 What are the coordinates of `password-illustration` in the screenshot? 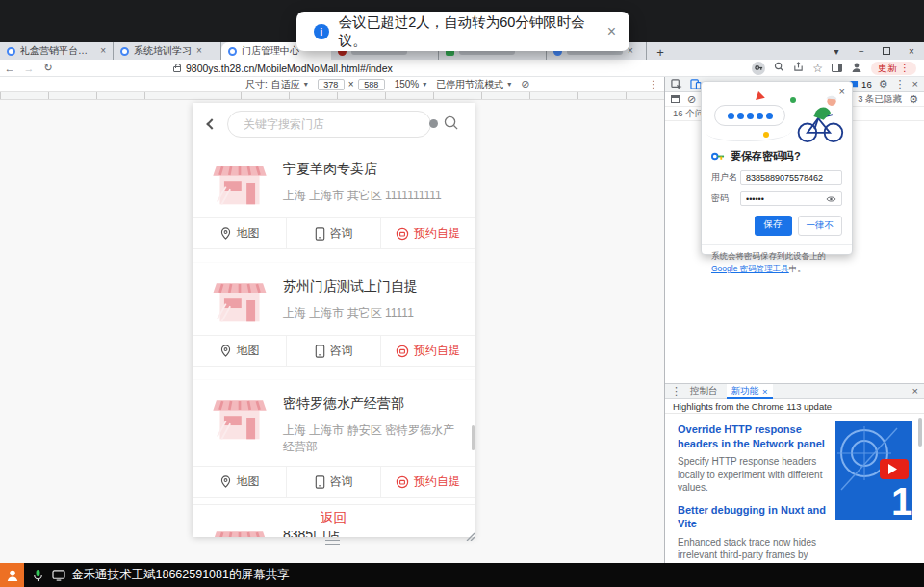 It's located at (777, 117).